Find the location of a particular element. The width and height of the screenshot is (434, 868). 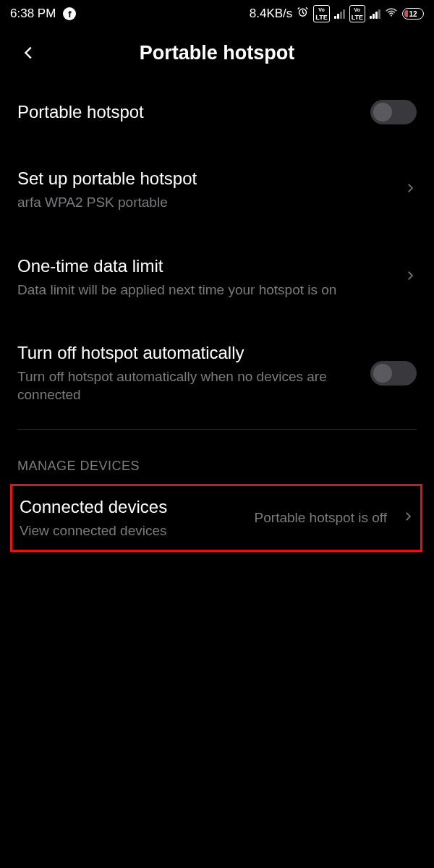

hotspot-toggle is located at coordinates (393, 112).